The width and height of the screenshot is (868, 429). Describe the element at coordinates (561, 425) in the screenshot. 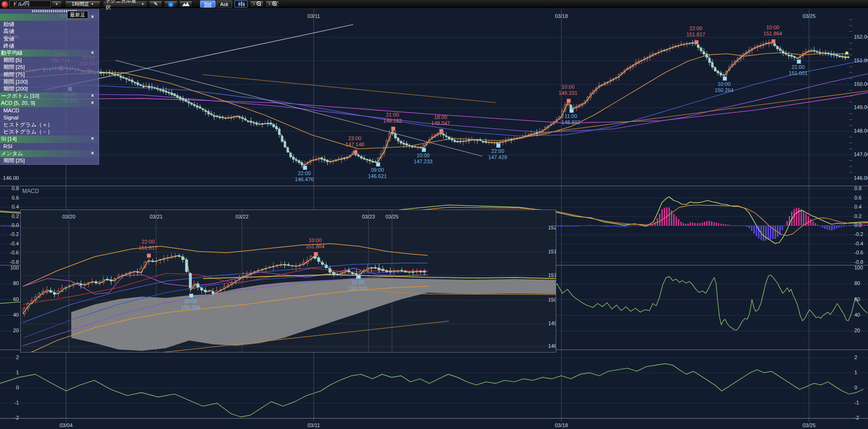

I see `date-label-bottom: 03/18` at that location.